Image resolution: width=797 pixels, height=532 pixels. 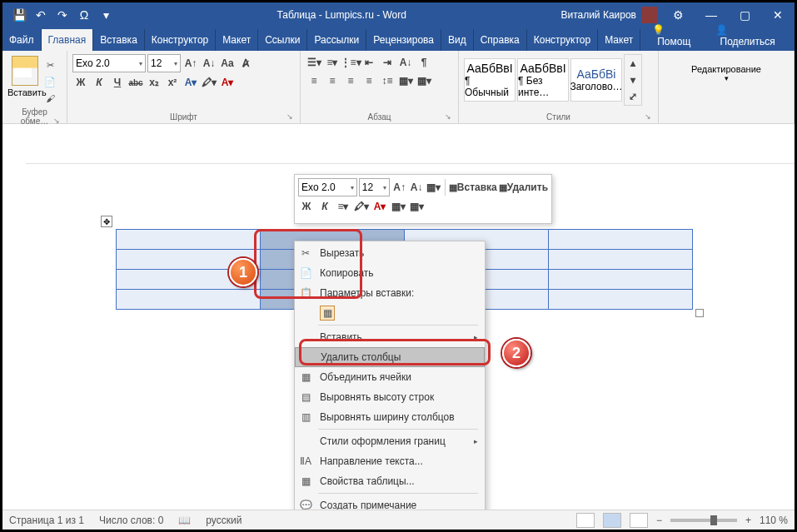 I want to click on share-button: 👤 Поделиться, so click(x=750, y=36).